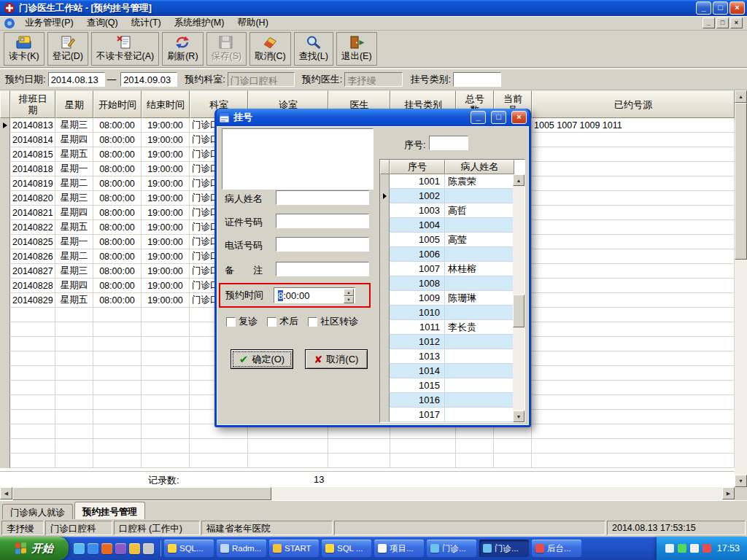 This screenshot has height=560, width=747. What do you see at coordinates (242, 322) in the screenshot?
I see `checkbox-0: 复诊` at bounding box center [242, 322].